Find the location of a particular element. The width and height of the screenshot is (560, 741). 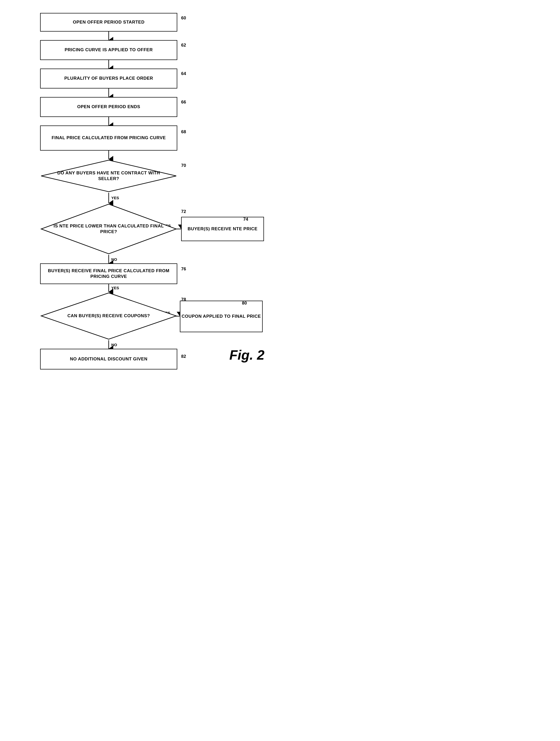

box-80: COUPON APPLIED TO FINAL PRICE is located at coordinates (221, 316).